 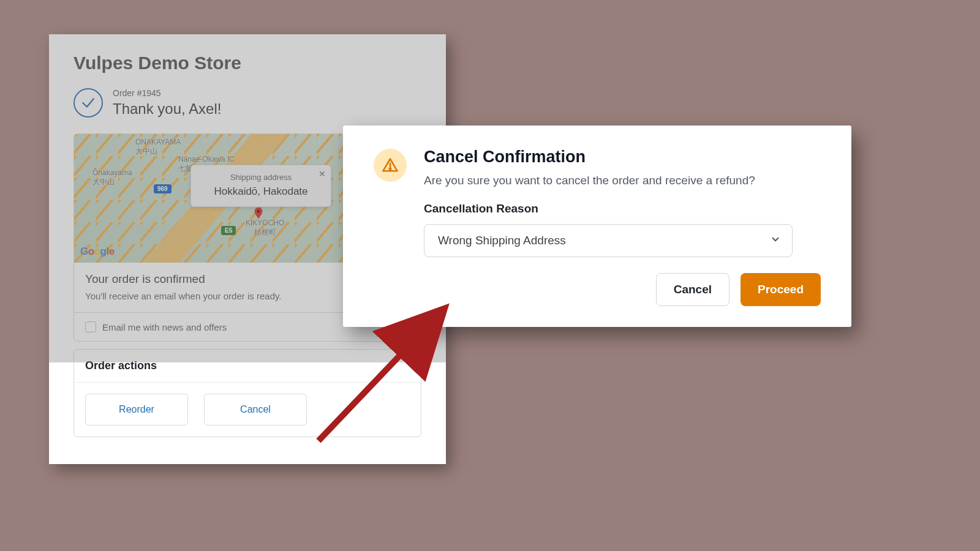 I want to click on google-logo: Google, so click(x=97, y=252).